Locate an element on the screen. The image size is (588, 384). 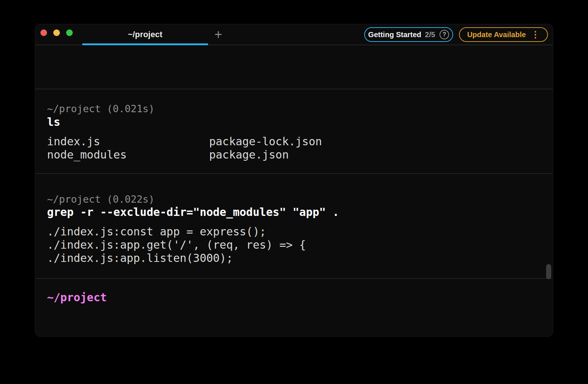
command-text: grep -r --exclude-dir="node_modules" "ap… is located at coordinates (193, 212).